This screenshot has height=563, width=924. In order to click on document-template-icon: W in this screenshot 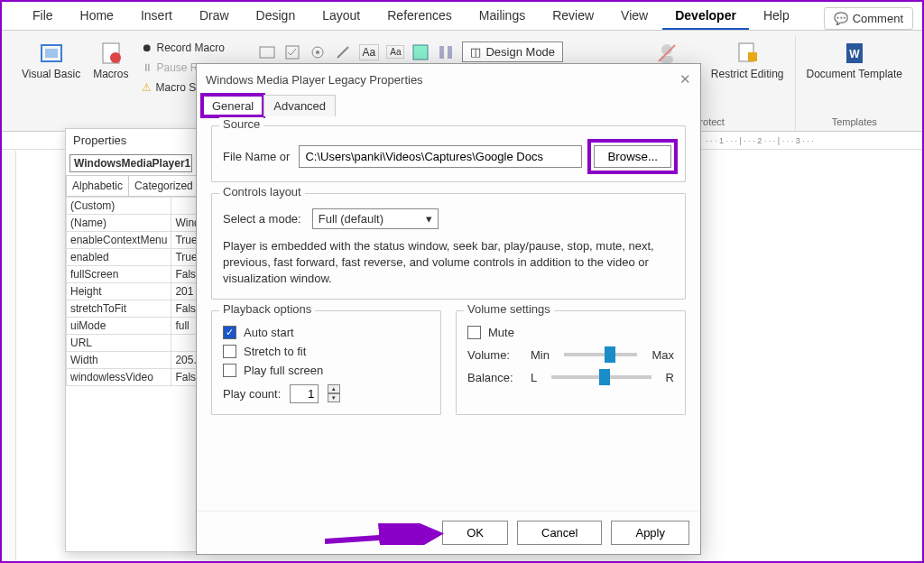, I will do `click(855, 53)`.